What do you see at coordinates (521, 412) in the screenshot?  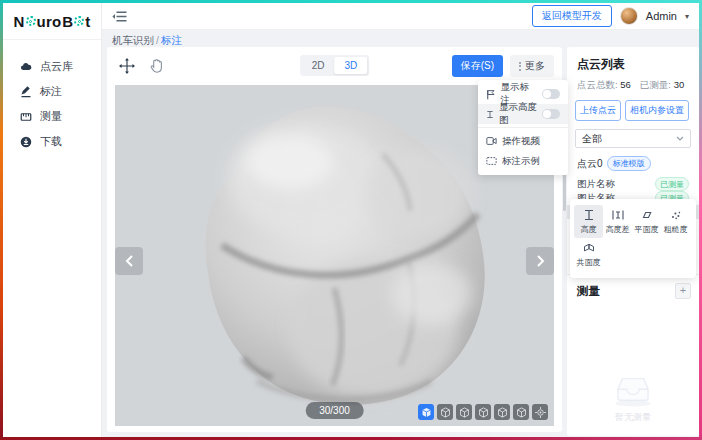 I see `view-cube-back-button` at bounding box center [521, 412].